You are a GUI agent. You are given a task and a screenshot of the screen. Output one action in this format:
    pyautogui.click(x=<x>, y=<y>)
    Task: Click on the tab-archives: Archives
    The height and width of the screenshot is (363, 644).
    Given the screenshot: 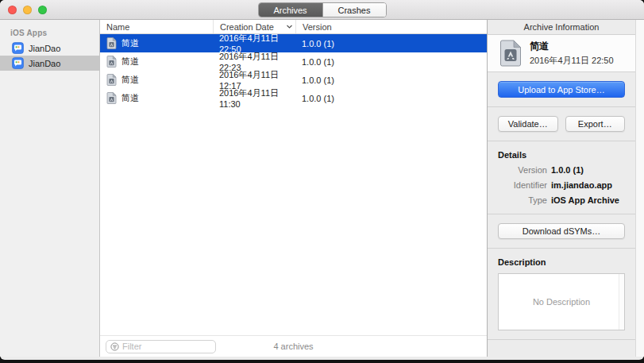 What is the action you would take?
    pyautogui.click(x=291, y=10)
    